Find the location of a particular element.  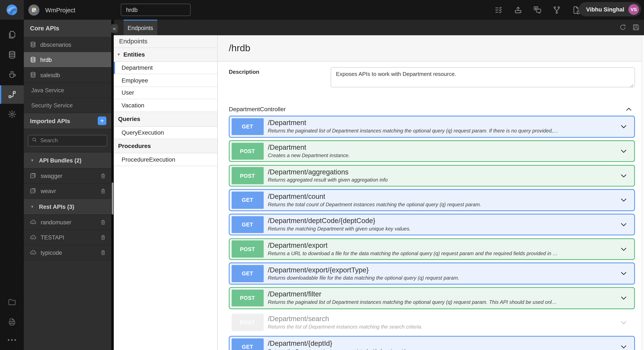

endpoint-description: Returns aggregated result with given agg… is located at coordinates (328, 180).